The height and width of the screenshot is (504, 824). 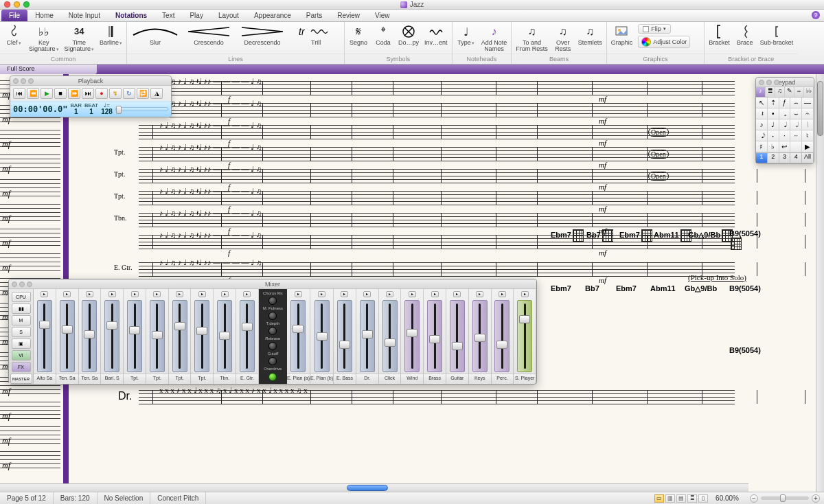 What do you see at coordinates (786, 158) in the screenshot?
I see `voice-3-button: 3` at bounding box center [786, 158].